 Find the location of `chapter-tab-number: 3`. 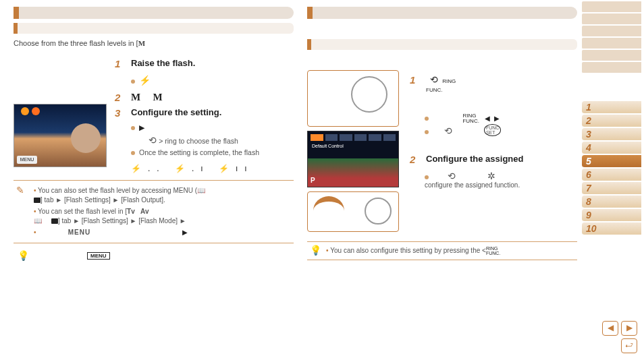

chapter-tab-number: 3 is located at coordinates (589, 134).